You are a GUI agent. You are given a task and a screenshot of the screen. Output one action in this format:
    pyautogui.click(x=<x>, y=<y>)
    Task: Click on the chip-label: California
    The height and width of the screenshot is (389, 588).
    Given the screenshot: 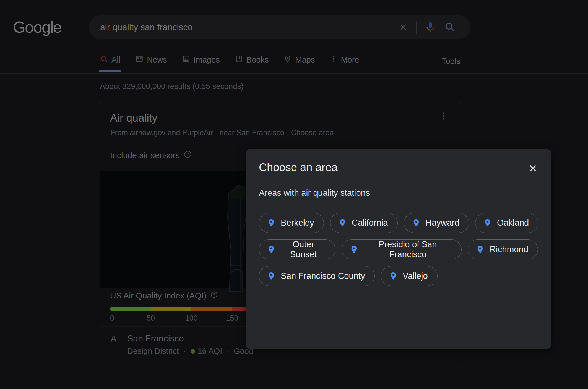 What is the action you would take?
    pyautogui.click(x=370, y=223)
    